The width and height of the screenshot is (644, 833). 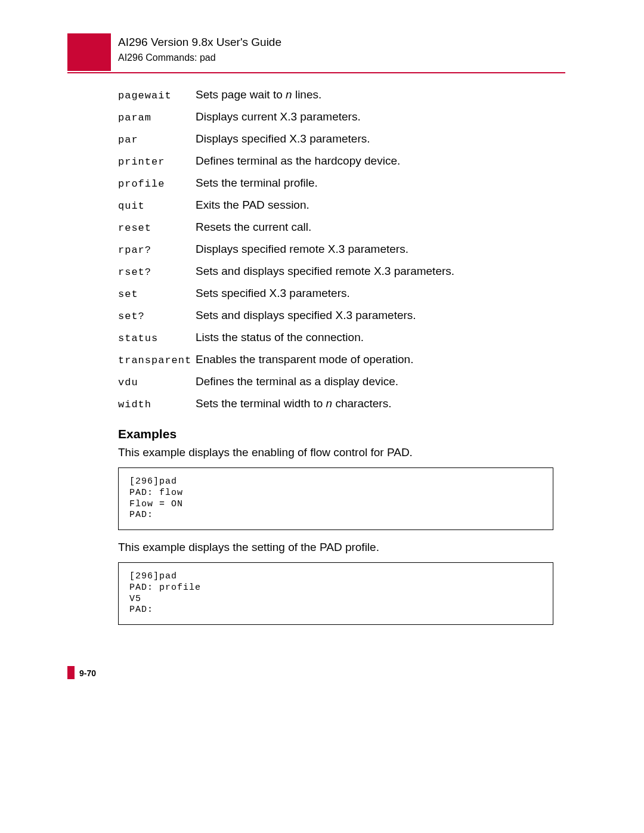 What do you see at coordinates (253, 205) in the screenshot?
I see `command-description: Exits the PAD session.` at bounding box center [253, 205].